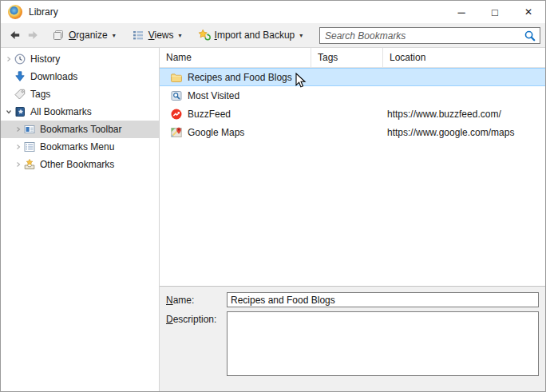 This screenshot has width=546, height=392. What do you see at coordinates (235, 57) in the screenshot?
I see `column-header-name: Name` at bounding box center [235, 57].